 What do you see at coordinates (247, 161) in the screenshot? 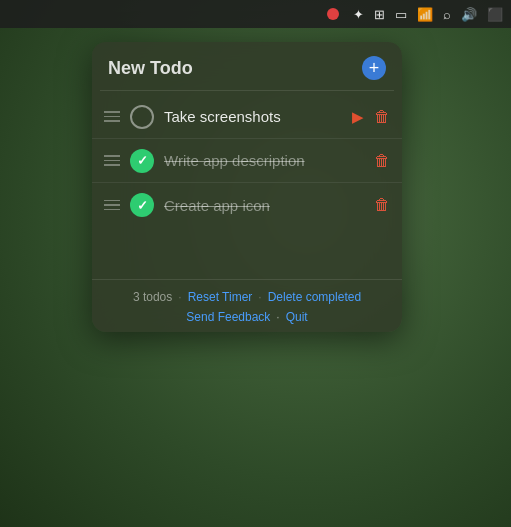
I see `todo-item: Write app description 🗑` at bounding box center [247, 161].